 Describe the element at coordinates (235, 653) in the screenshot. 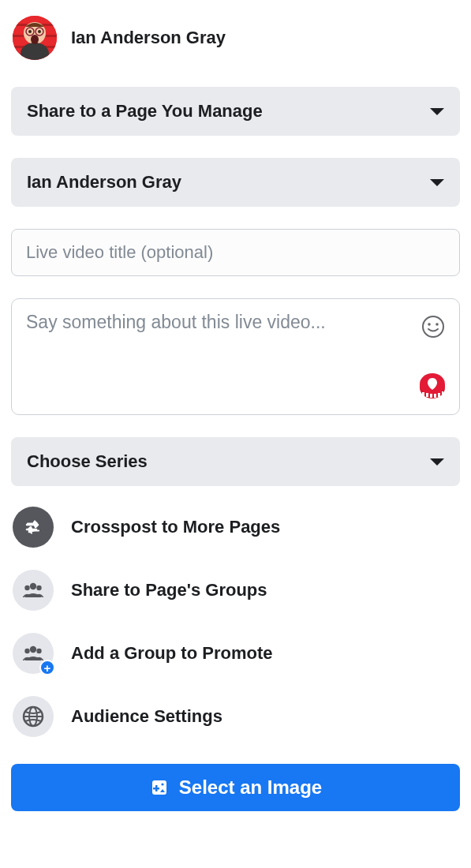

I see `add-group-option: Add a Group to Promote` at that location.